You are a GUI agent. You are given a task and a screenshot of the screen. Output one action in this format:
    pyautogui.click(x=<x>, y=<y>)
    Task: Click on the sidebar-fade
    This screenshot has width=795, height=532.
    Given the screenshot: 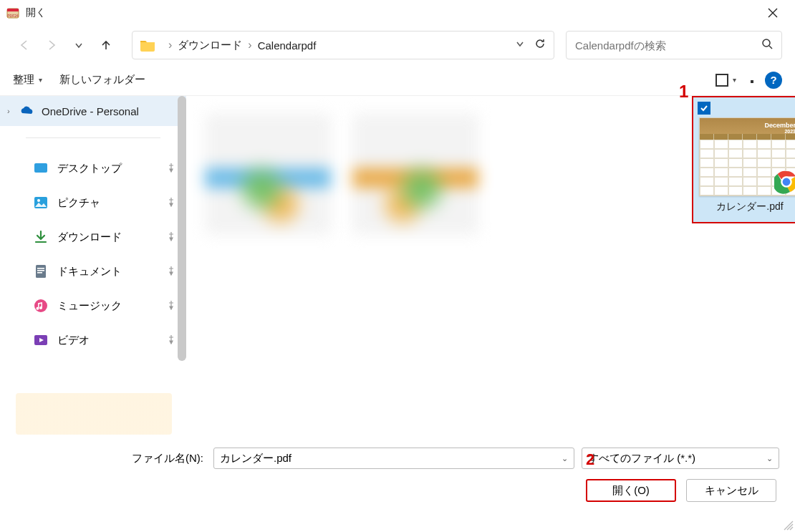 What is the action you would take?
    pyautogui.click(x=94, y=414)
    